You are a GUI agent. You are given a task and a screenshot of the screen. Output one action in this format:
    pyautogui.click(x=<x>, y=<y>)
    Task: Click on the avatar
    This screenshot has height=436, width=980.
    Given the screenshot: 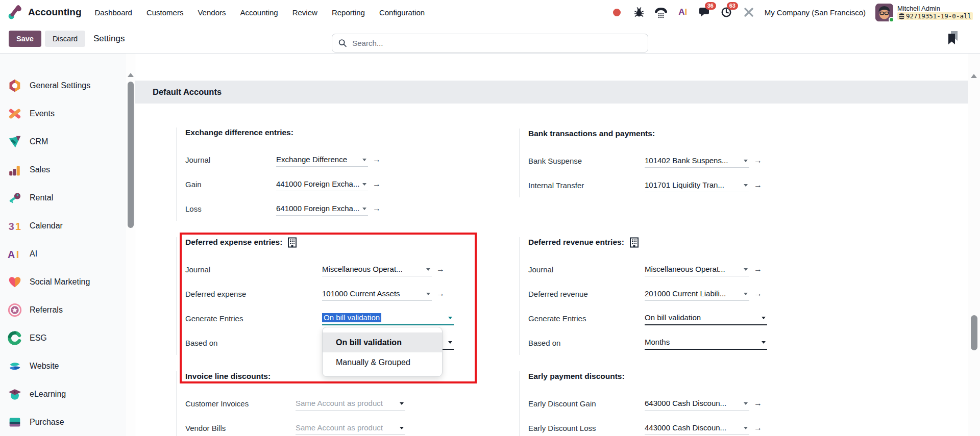 What is the action you would take?
    pyautogui.click(x=884, y=12)
    